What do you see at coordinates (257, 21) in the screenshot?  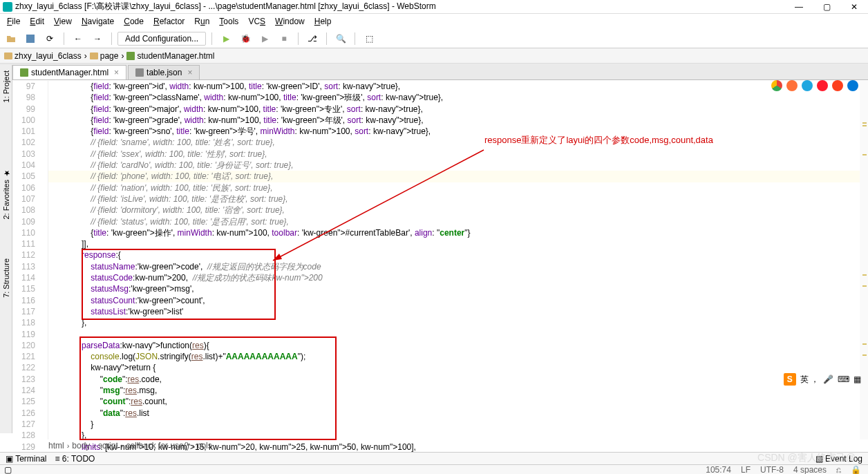 I see `menu-vcs: VCS` at bounding box center [257, 21].